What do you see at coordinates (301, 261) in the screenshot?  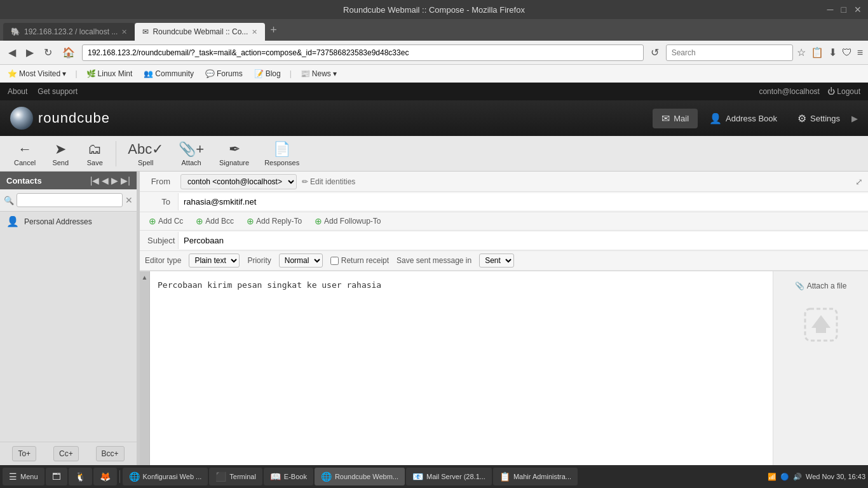 I see `priority-select: Normal` at bounding box center [301, 261].